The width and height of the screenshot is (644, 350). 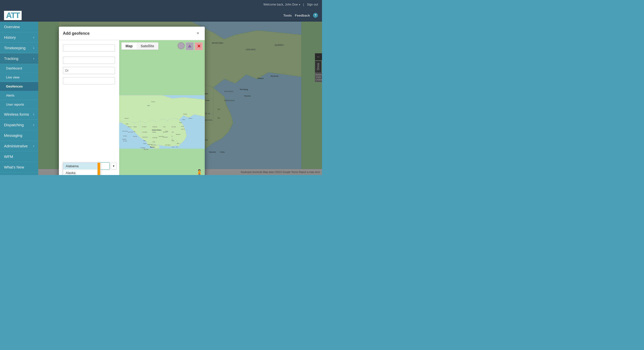 I want to click on sidebar-label-liveview: Live view, so click(x=13, y=77).